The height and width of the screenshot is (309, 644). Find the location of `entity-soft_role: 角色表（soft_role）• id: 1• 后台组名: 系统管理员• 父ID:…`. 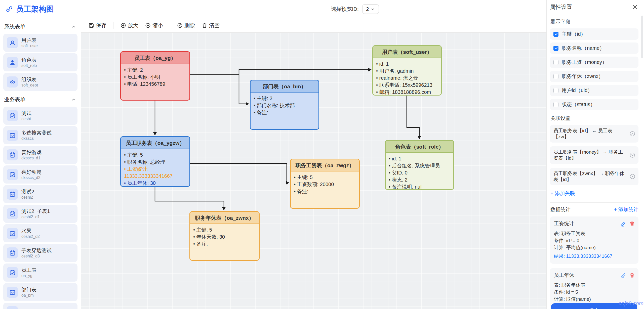

entity-soft_role: 角色表（soft_role）• id: 1• 后台组名: 系统管理员• 父ID:… is located at coordinates (420, 165).